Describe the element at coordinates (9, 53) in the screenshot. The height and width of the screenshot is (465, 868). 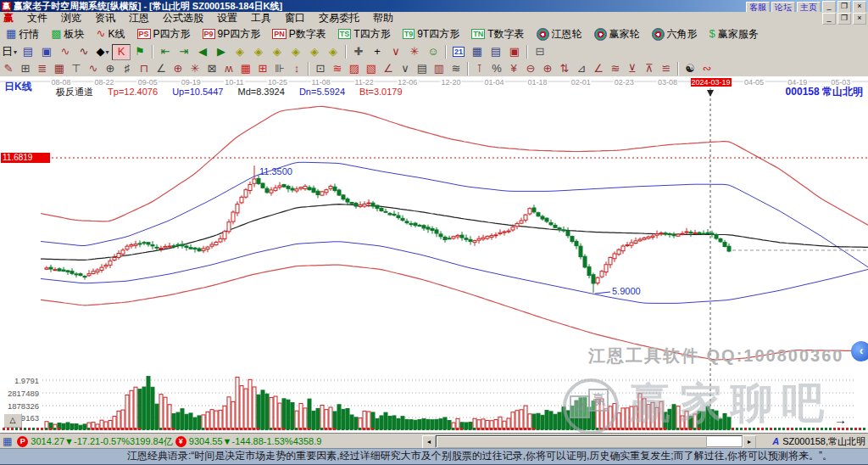
I see `period-selector: 日▾` at that location.